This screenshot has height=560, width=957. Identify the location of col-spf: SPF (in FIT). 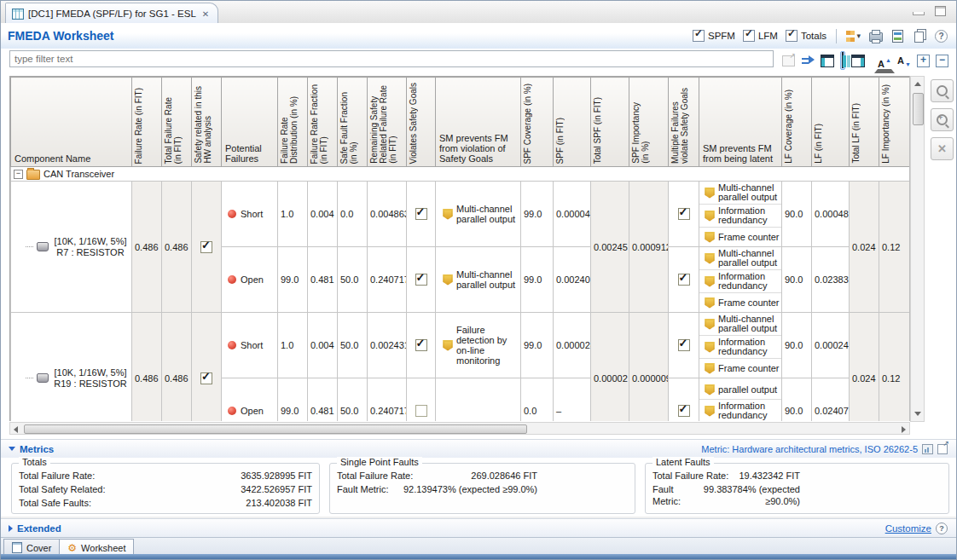
(572, 123).